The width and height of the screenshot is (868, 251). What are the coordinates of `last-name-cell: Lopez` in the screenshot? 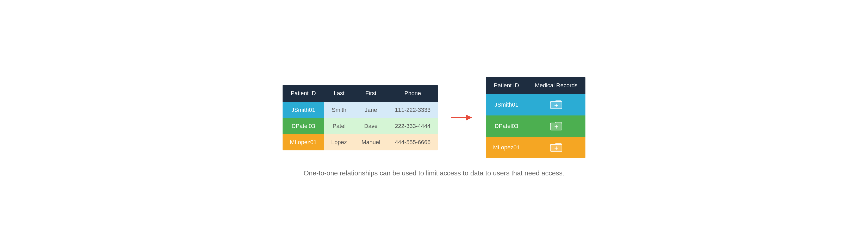 It's located at (339, 142).